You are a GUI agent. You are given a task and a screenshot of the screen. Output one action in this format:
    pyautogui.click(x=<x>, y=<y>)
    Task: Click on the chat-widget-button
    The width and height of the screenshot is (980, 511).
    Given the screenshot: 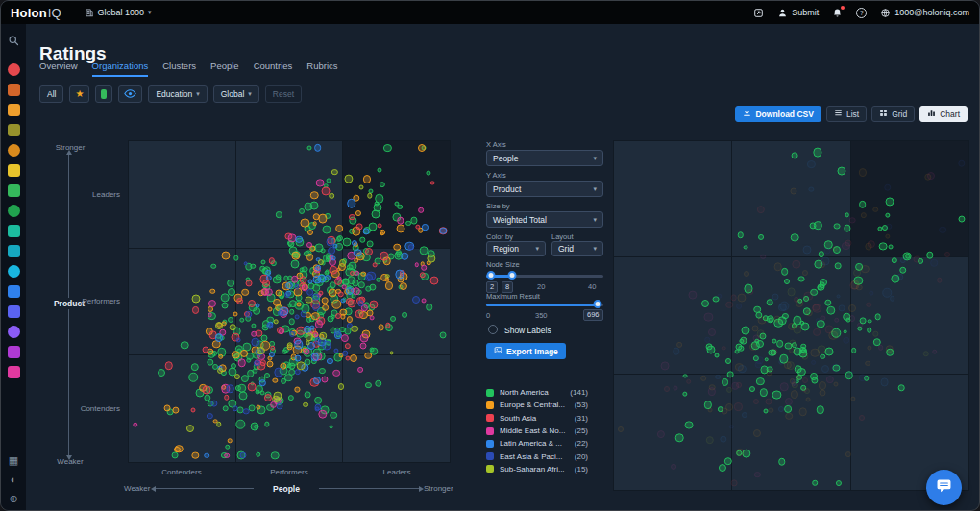 What is the action you would take?
    pyautogui.click(x=943, y=488)
    